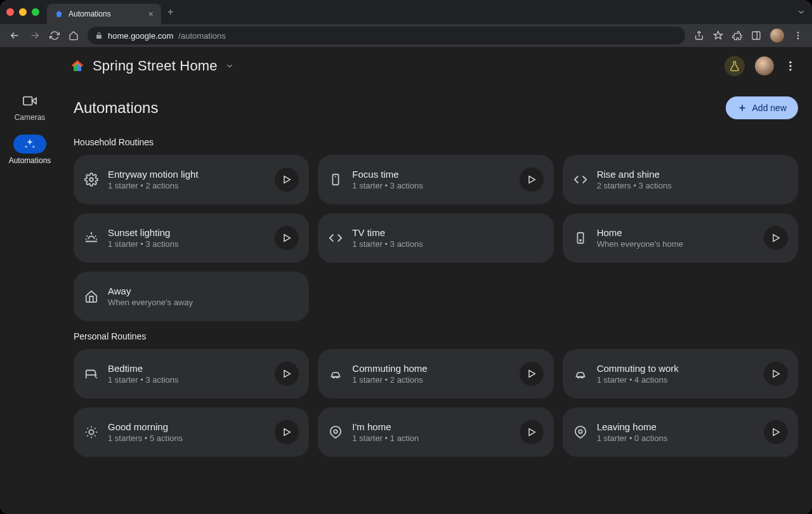 The image size is (812, 514). I want to click on routine-subtitle: 1 starter • 1 action, so click(431, 438).